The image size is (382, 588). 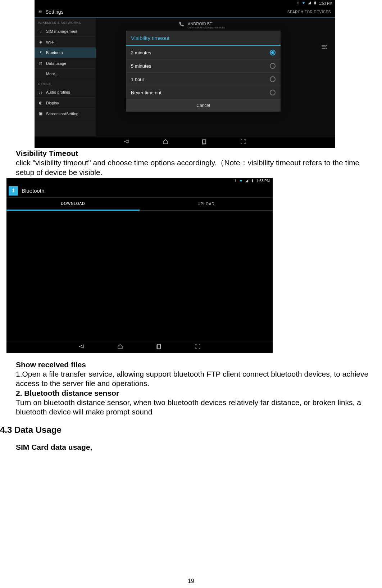 I want to click on sidebar-section-wireless: WIRELESS & NETWORKS, so click(x=65, y=22).